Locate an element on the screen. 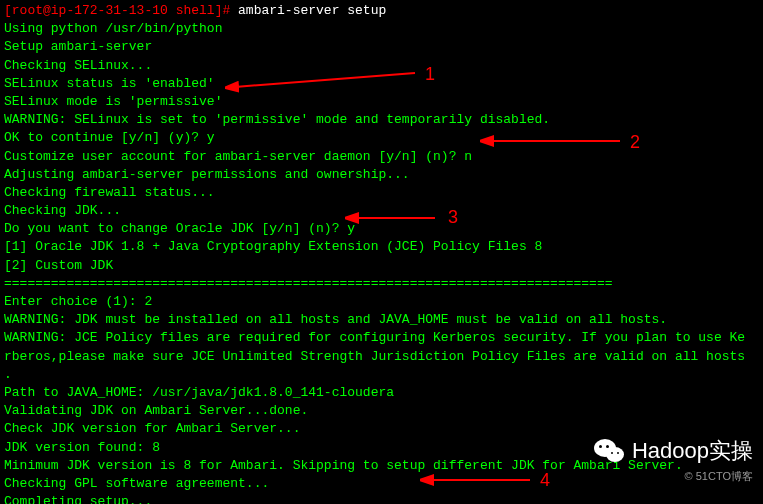 The image size is (763, 504). output-line: ========================================… is located at coordinates (382, 284).